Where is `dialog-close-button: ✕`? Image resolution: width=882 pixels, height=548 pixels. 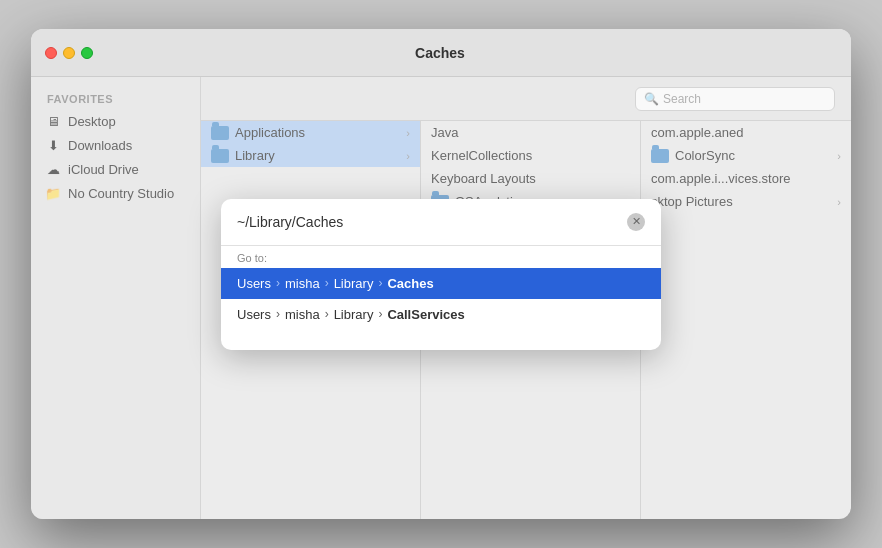
dialog-close-button: ✕ is located at coordinates (636, 222).